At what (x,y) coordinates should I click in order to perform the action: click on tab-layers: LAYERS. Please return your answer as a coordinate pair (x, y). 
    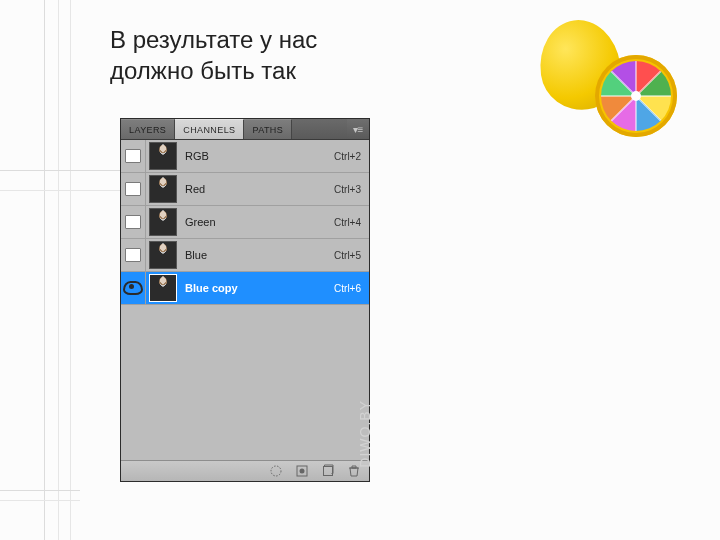
    Looking at the image, I should click on (148, 129).